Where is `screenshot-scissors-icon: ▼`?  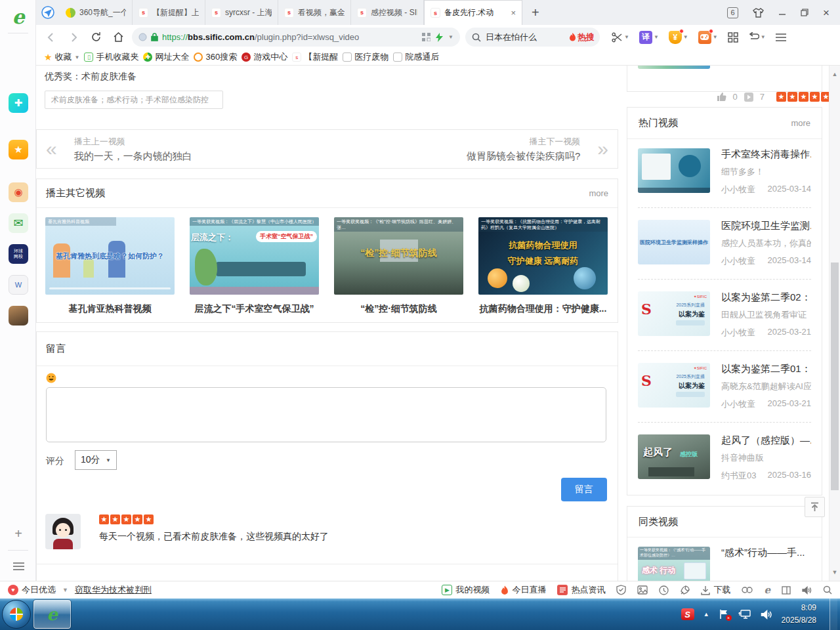 screenshot-scissors-icon: ▼ is located at coordinates (621, 37).